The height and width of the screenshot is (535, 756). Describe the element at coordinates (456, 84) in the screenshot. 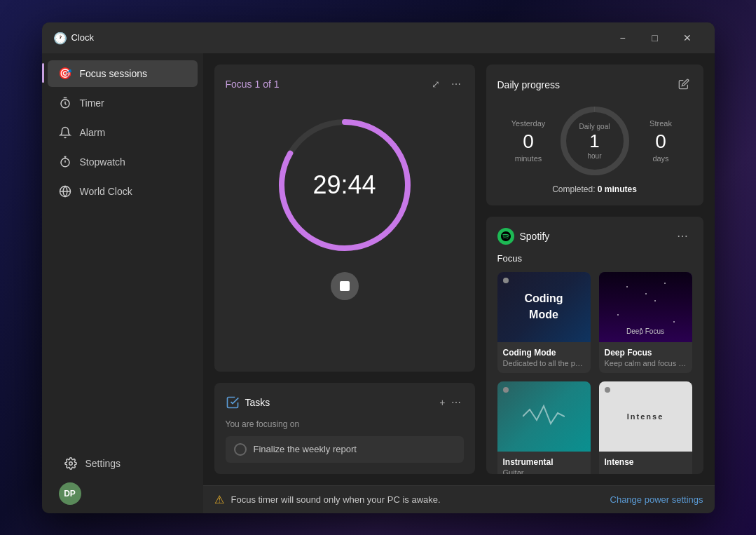

I see `more-button: ⋯` at that location.